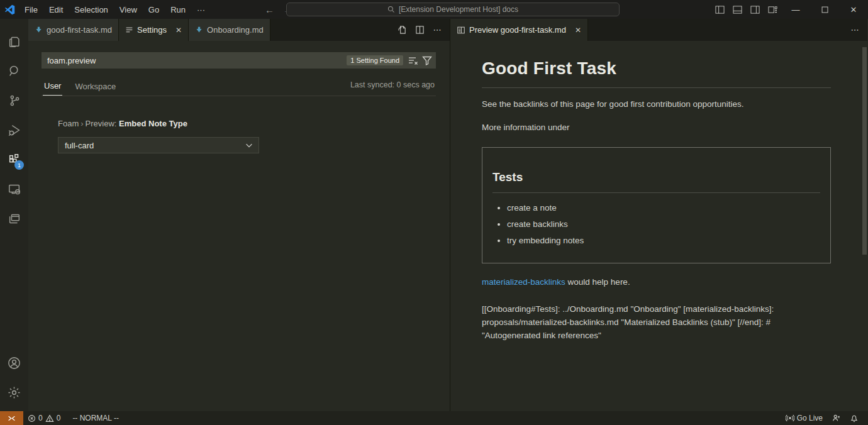 The width and height of the screenshot is (868, 425). I want to click on tab-label: Onboarding.md, so click(235, 30).